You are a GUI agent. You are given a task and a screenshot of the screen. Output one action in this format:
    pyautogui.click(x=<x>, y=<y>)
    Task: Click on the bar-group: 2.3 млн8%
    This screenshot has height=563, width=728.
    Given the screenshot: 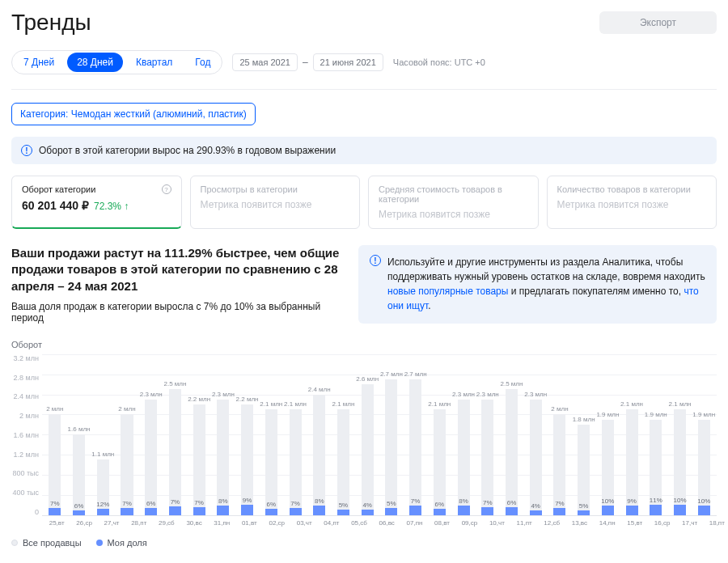 What is the action you would take?
    pyautogui.click(x=464, y=435)
    